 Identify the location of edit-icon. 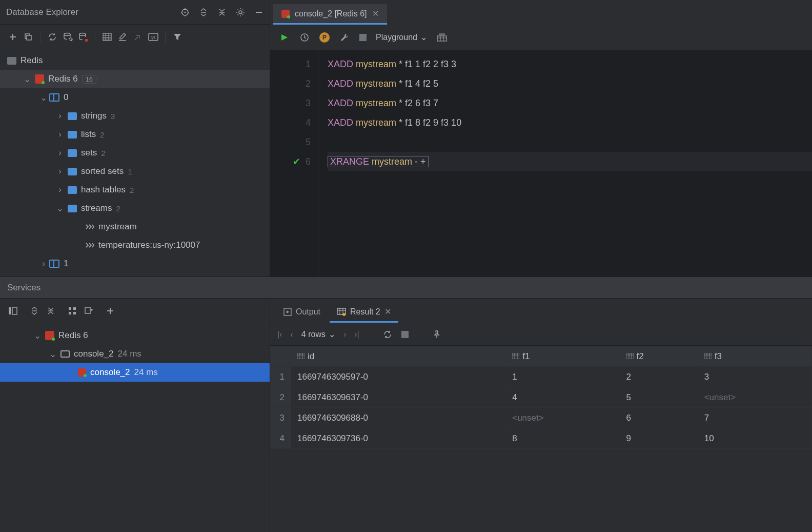
(123, 37).